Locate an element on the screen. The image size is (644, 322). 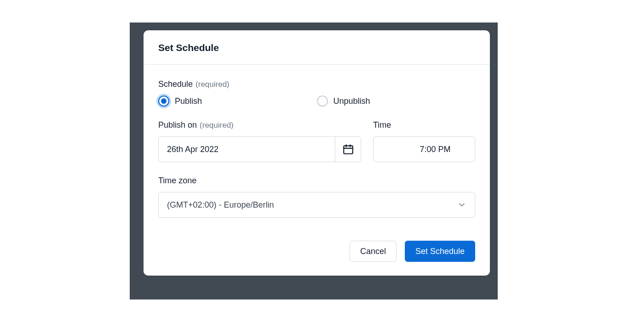
schedule-required-hint: (required) is located at coordinates (213, 85).